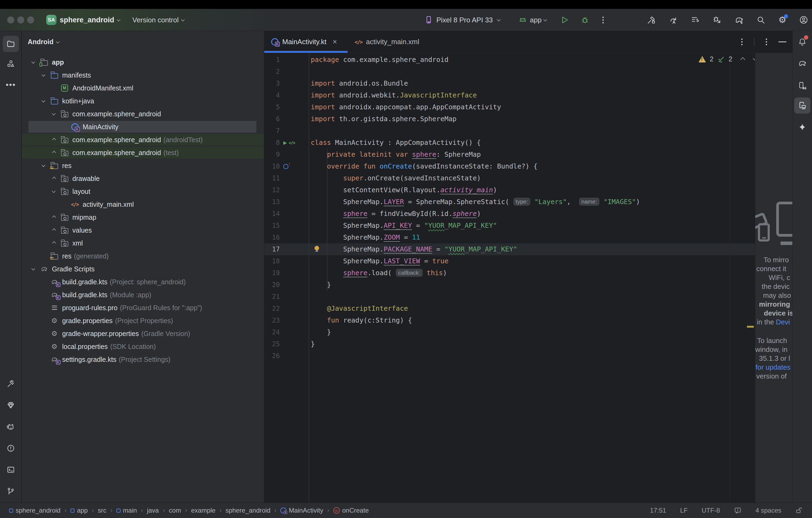 The image size is (812, 518). I want to click on tree-row: com.example.sphere_android, so click(143, 114).